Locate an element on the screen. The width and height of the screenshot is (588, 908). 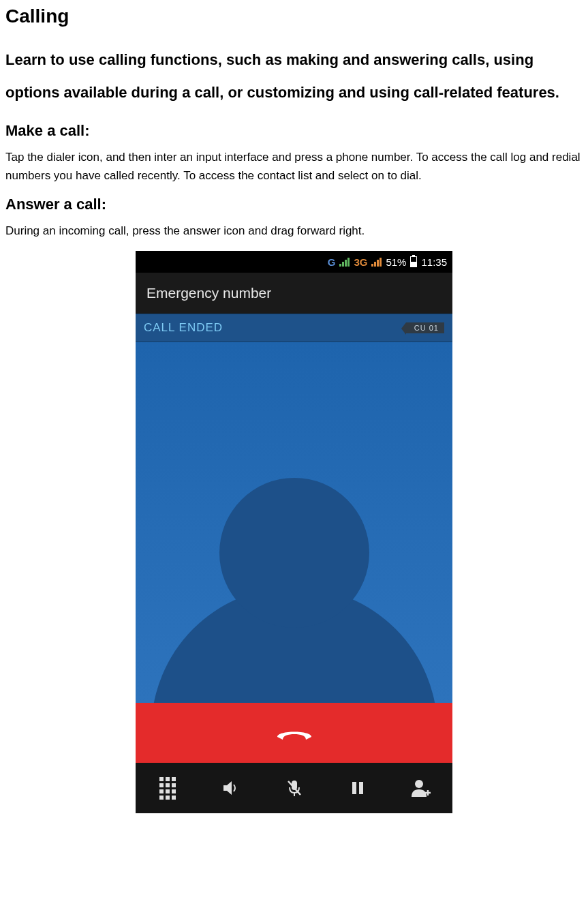
hangup-button is located at coordinates (294, 733).